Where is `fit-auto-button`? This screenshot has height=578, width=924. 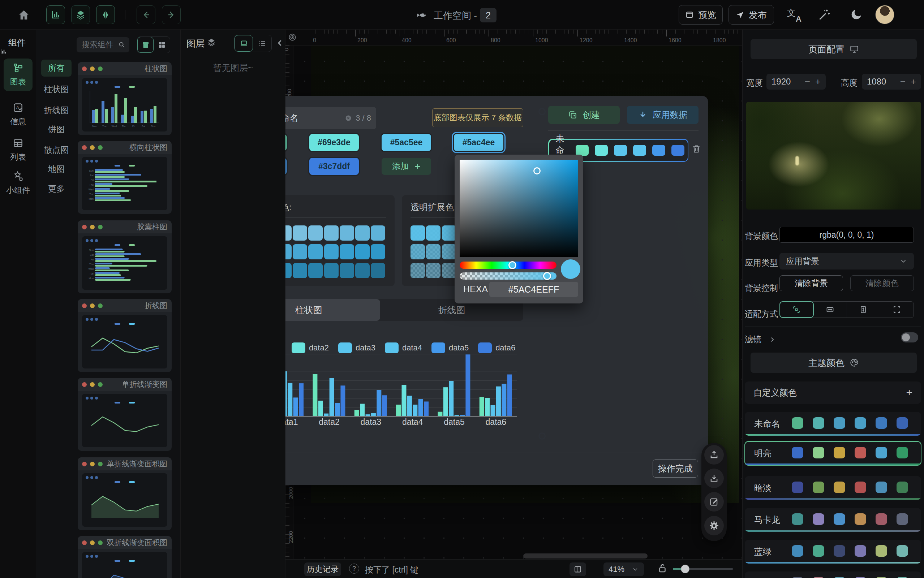 fit-auto-button is located at coordinates (797, 310).